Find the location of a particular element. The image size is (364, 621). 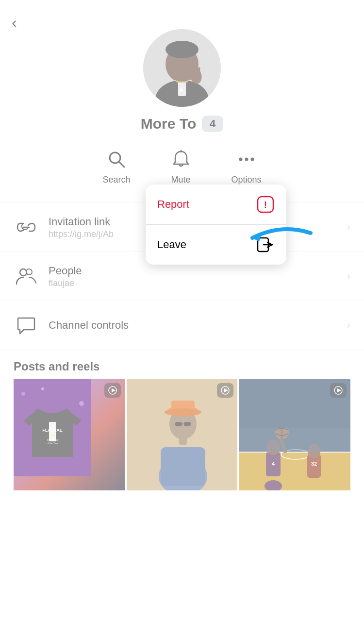

report-menu-item: Report ! is located at coordinates (216, 205).